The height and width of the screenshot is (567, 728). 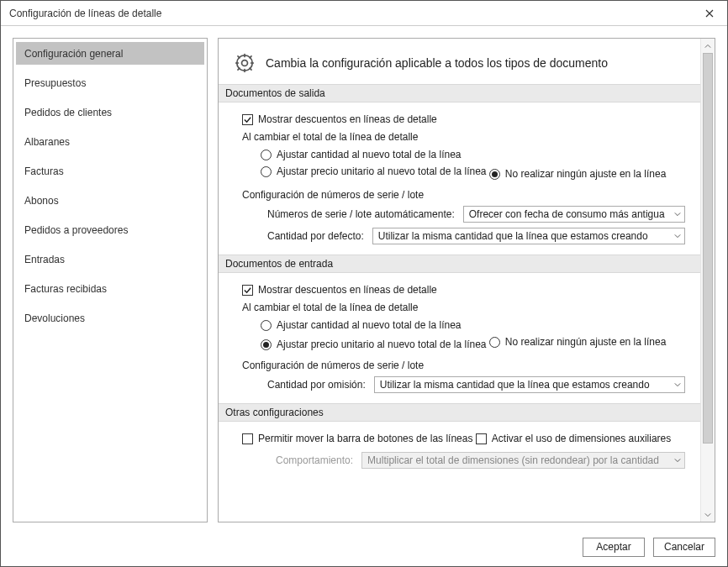 What do you see at coordinates (364, 13) in the screenshot?
I see `titlebar: Configuración de líneas de detalle` at bounding box center [364, 13].